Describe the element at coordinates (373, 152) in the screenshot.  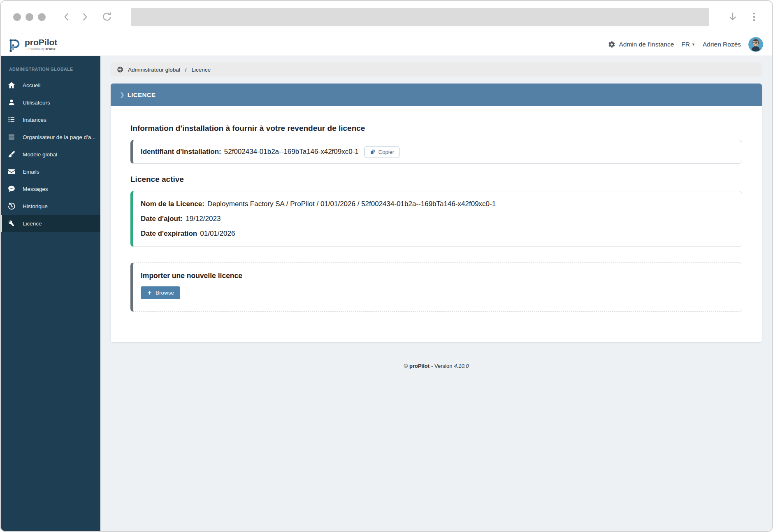
I see `copy-icon` at that location.